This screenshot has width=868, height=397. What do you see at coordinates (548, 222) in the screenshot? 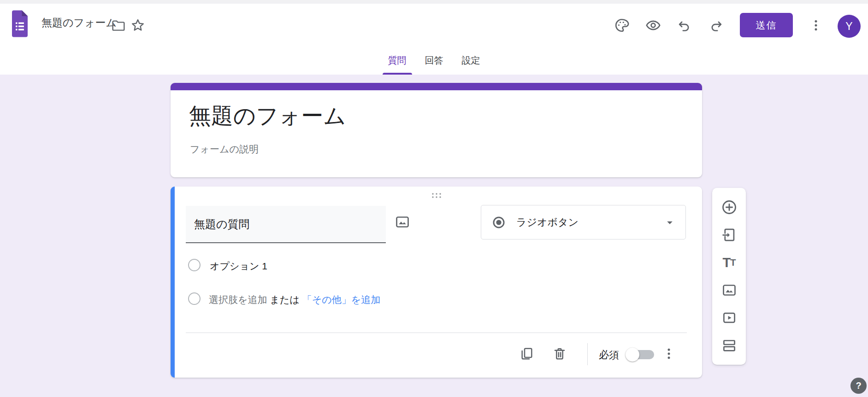
I see `question-type-selected-label: ラジオボタン` at bounding box center [548, 222].